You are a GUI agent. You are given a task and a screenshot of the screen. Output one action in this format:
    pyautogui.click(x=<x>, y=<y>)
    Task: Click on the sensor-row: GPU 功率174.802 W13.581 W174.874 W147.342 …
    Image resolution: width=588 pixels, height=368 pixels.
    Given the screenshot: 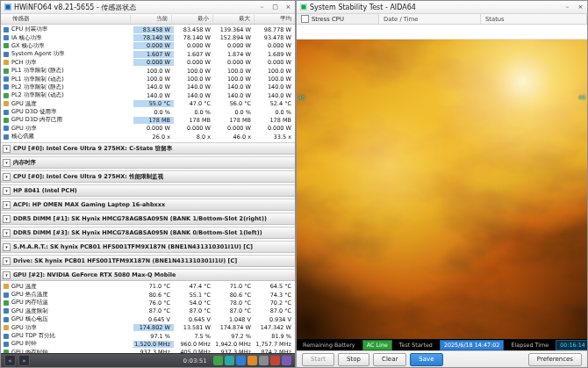 What is the action you would take?
    pyautogui.click(x=147, y=327)
    